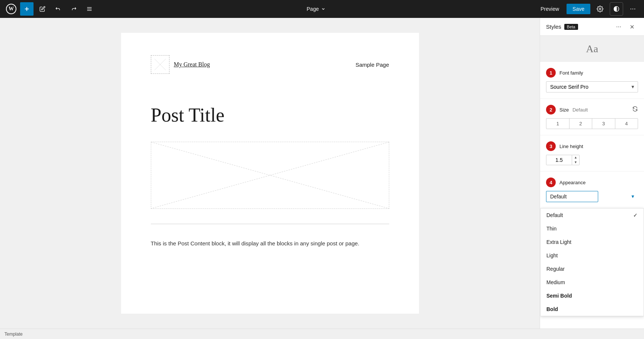 This screenshot has width=644, height=339. I want to click on appearance-select: Default Thin Extra Light Light Regular M…, so click(572, 197).